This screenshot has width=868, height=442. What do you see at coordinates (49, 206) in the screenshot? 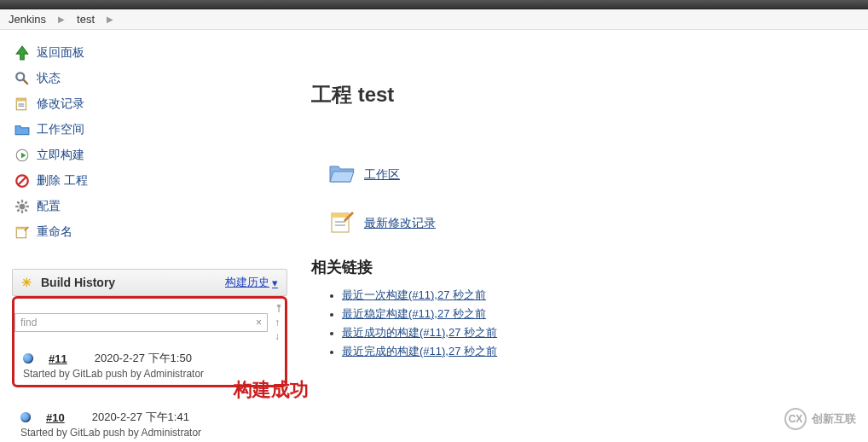
I see `sidebar-item-label: 配置` at bounding box center [49, 206].